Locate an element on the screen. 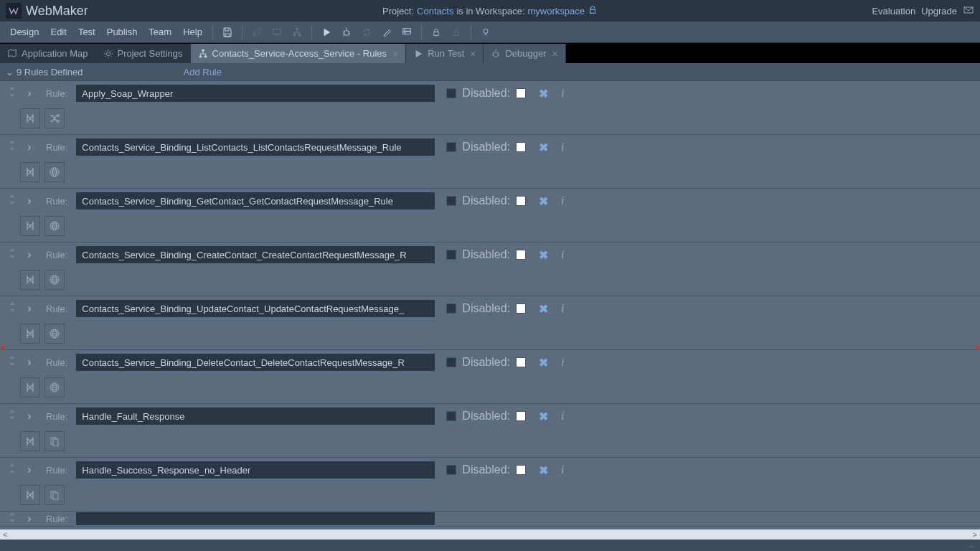 This screenshot has width=980, height=551. upgrade-link: Upgrade is located at coordinates (939, 11).